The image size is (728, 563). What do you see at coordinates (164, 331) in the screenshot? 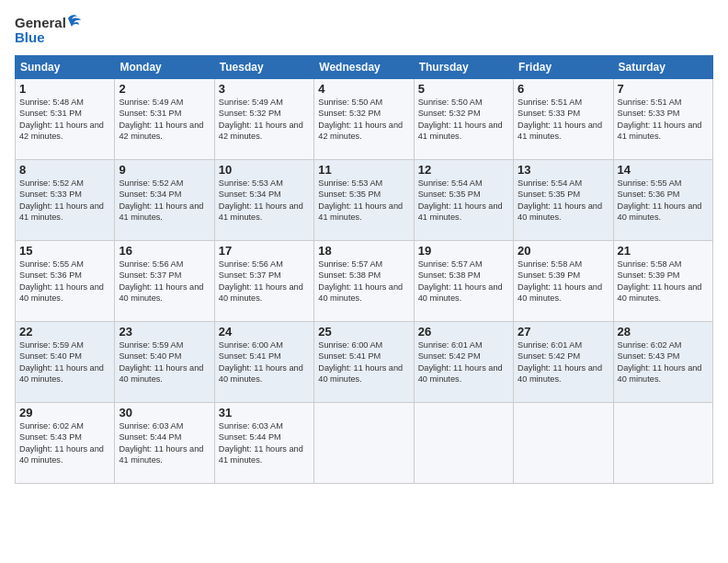
I see `day-number: 23` at bounding box center [164, 331].